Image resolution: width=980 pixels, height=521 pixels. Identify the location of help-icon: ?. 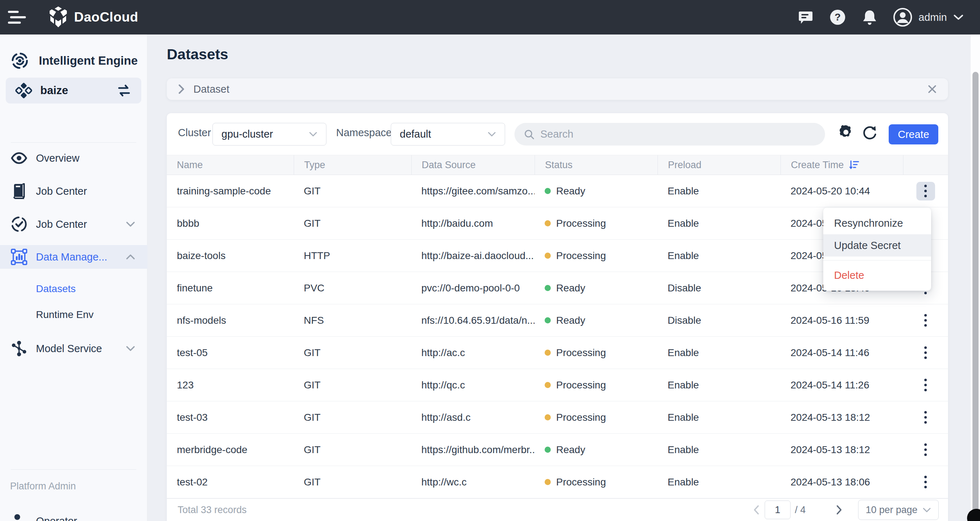
(838, 17).